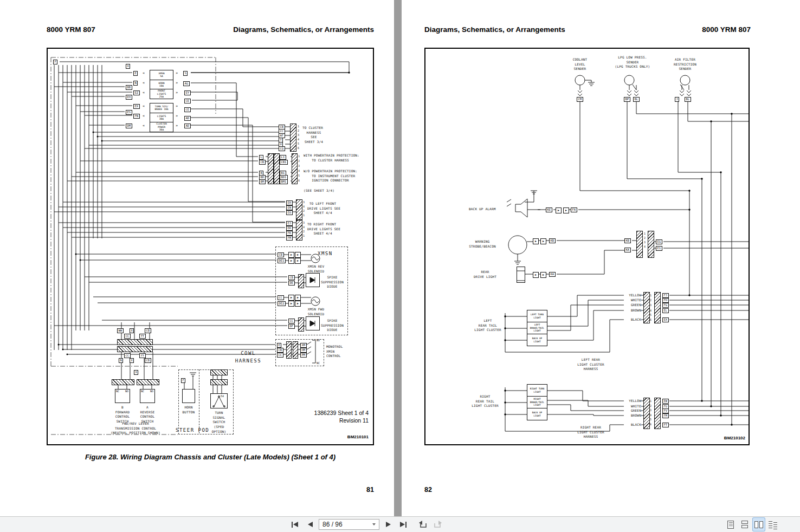 The height and width of the screenshot is (532, 800). I want to click on page-number-input: 86 / 96, so click(349, 524).